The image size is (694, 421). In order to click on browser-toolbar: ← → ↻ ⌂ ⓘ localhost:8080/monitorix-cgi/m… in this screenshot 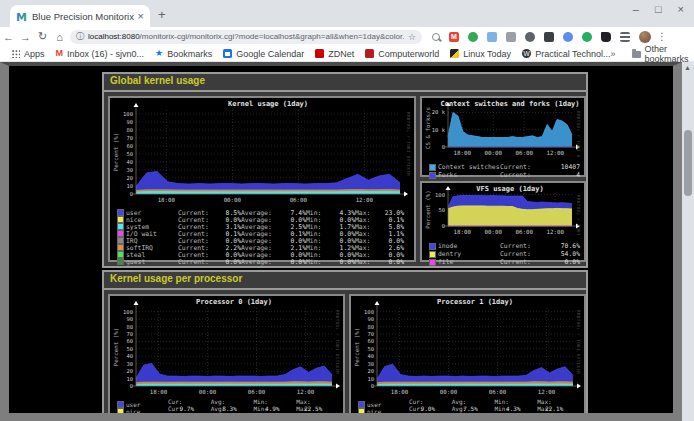, I will do `click(347, 36)`.